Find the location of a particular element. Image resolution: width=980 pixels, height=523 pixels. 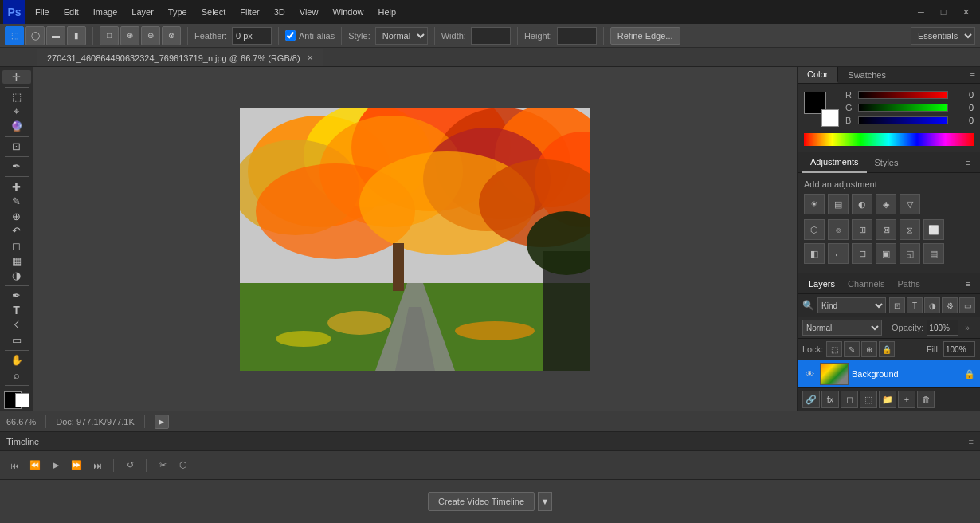

adjustments-tab: Adjustments is located at coordinates (835, 163).